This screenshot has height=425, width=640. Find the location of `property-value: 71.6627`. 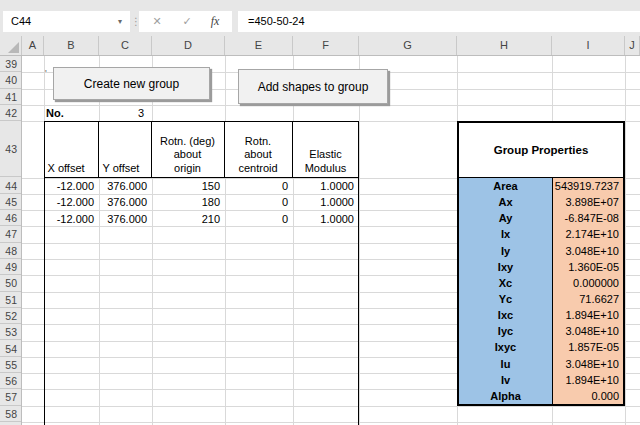

property-value: 71.6627 is located at coordinates (588, 299).